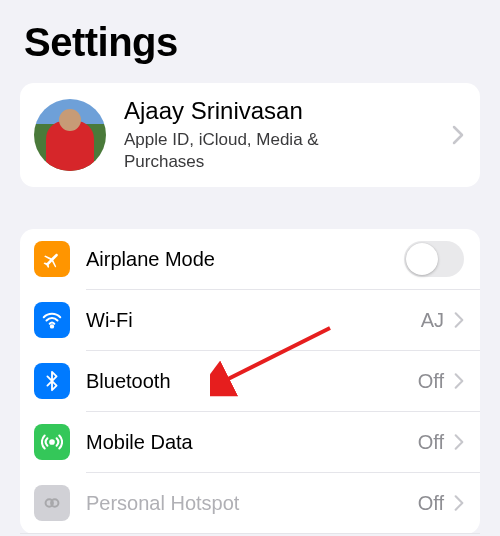 This screenshot has width=500, height=536. I want to click on mobile-data-value: Off, so click(431, 442).